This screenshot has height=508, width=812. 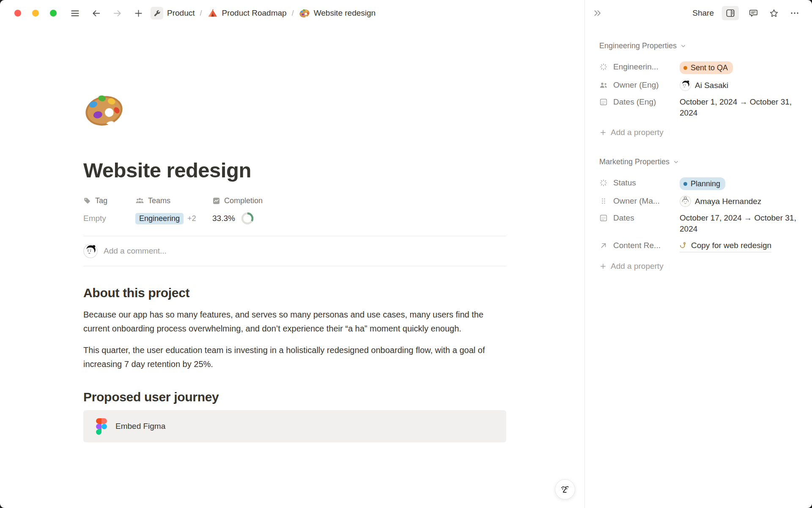 What do you see at coordinates (109, 218) in the screenshot?
I see `tag-property-value: Empty` at bounding box center [109, 218].